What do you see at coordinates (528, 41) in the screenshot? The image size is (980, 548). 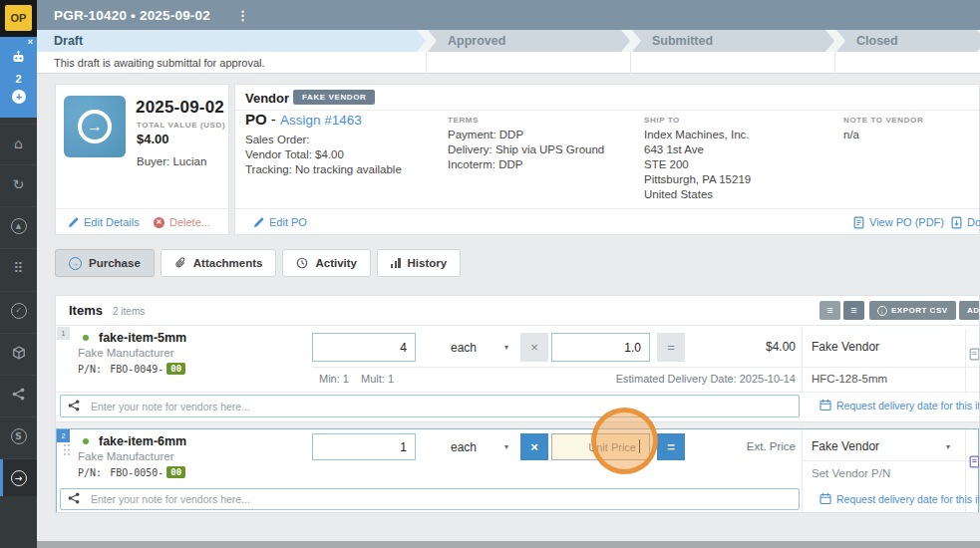 I see `workflow-step-approved: Approved` at bounding box center [528, 41].